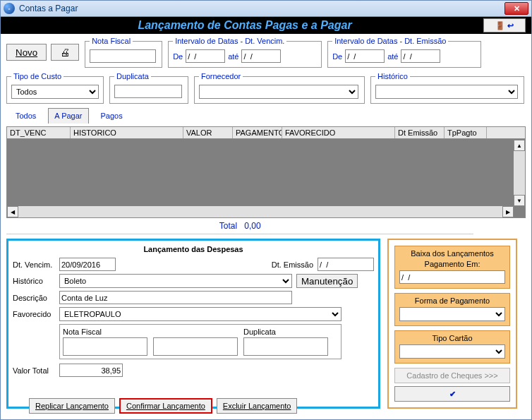 This screenshot has height=420, width=532. I want to click on fornecedor-legend: Fornecedor, so click(221, 76).